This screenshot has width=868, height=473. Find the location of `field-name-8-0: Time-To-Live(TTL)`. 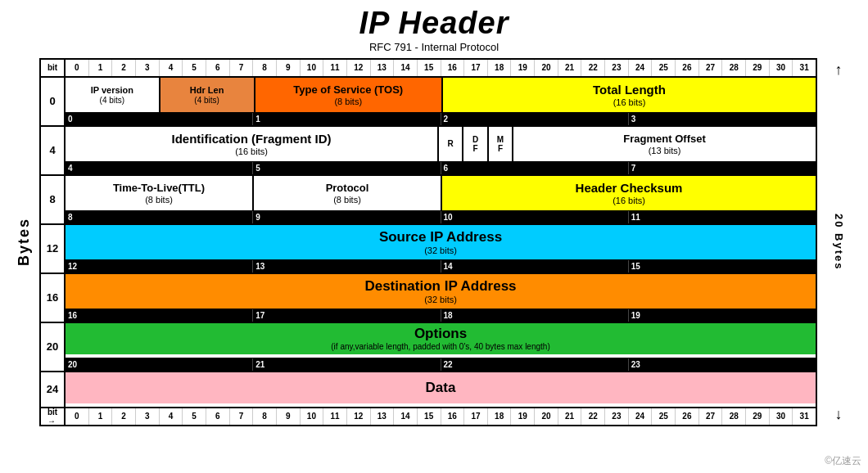

field-name-8-0: Time-To-Live(TTL) is located at coordinates (159, 188).